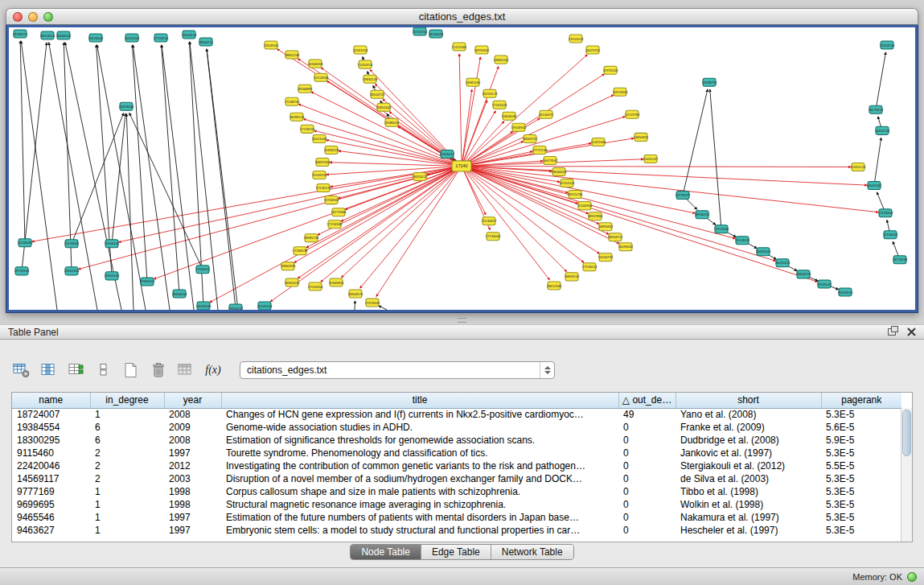  What do you see at coordinates (22, 370) in the screenshot?
I see `table-settings-icon` at bounding box center [22, 370].